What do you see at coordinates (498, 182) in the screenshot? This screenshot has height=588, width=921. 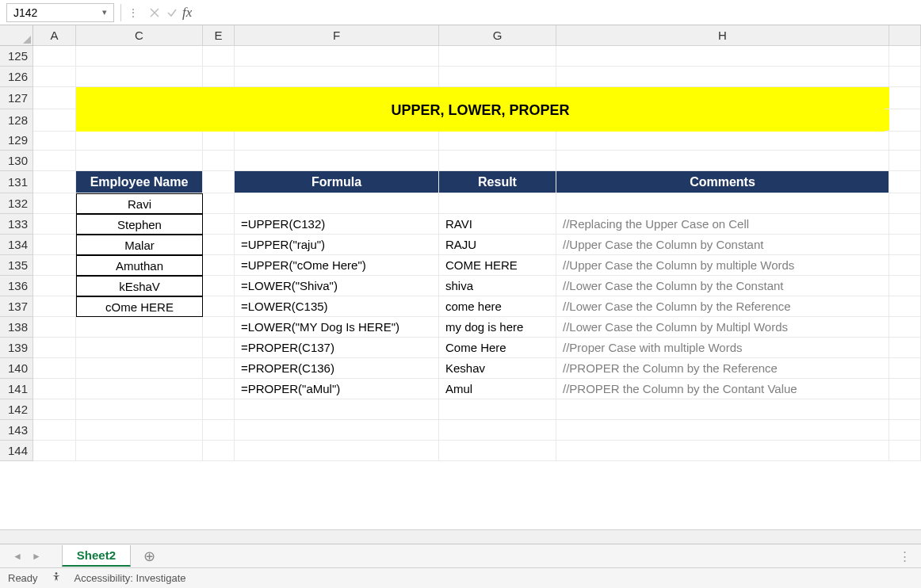 I see `table-header-result: Result` at bounding box center [498, 182].